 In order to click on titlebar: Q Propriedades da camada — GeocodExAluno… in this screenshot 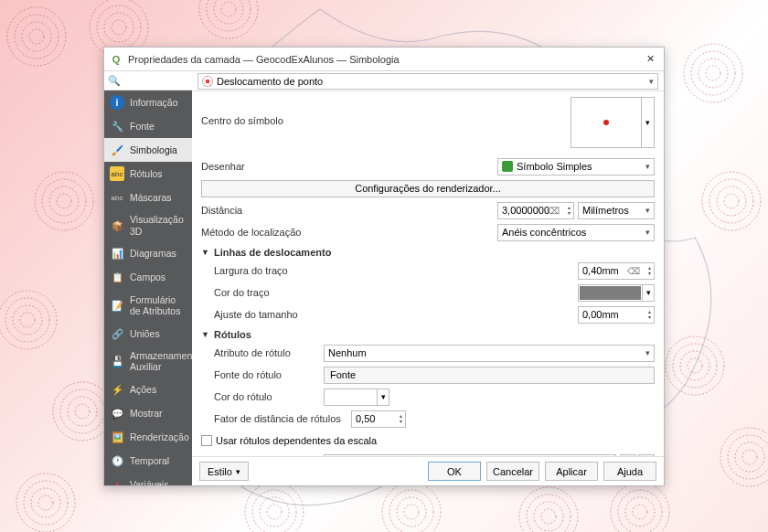, I will do `click(384, 59)`.